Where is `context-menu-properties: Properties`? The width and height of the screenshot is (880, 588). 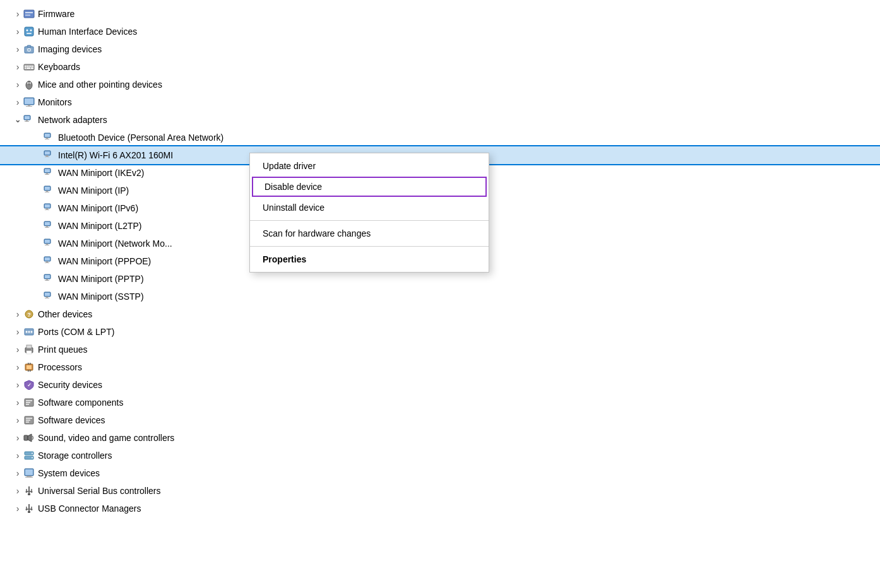 context-menu-properties: Properties is located at coordinates (369, 259).